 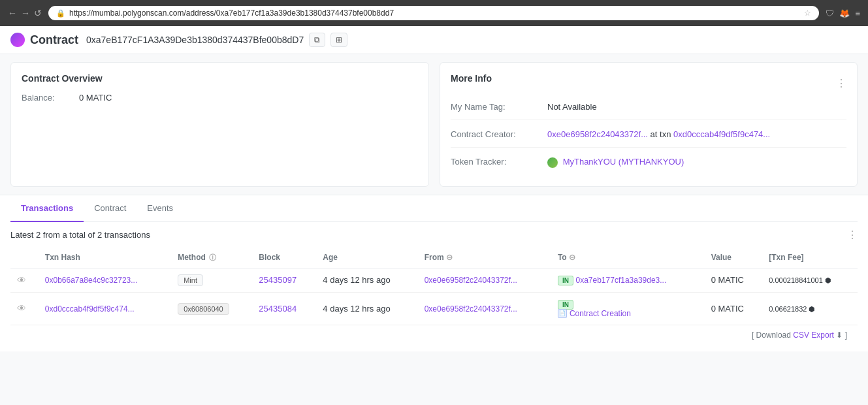 I want to click on tabs-section: Transactions Contract Events, so click(x=434, y=208).